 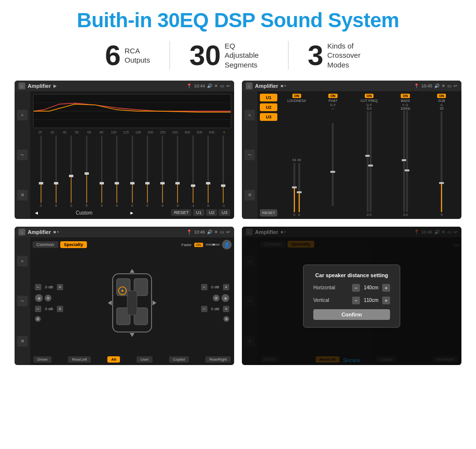 I want to click on amp-on-phat: ON, so click(x=333, y=96).